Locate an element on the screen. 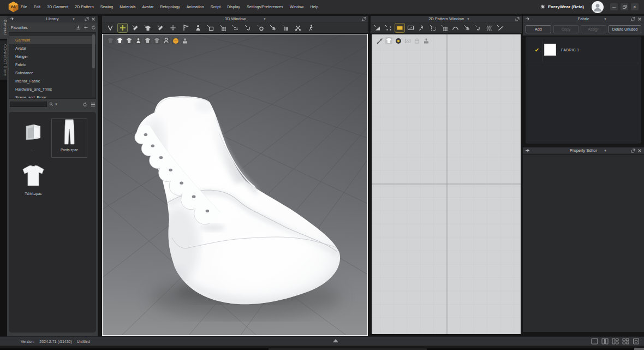 This screenshot has height=350, width=644. menu-sewing: Sewing is located at coordinates (107, 7).